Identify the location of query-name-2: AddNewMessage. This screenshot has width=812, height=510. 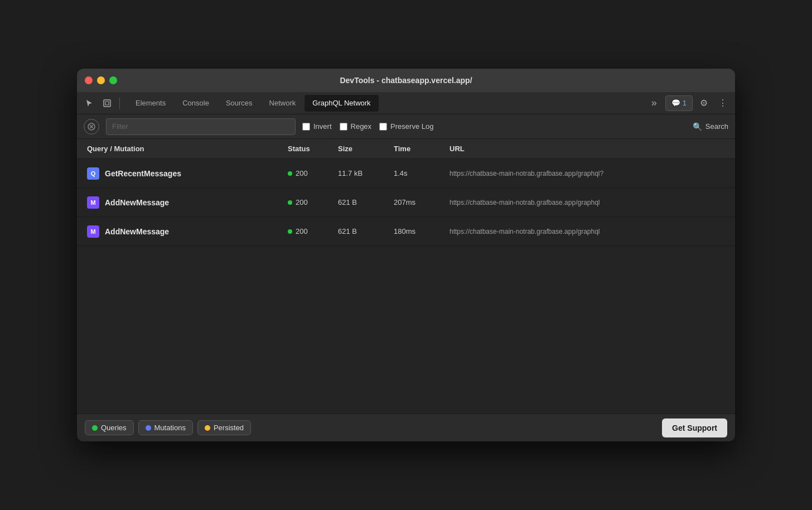
(137, 232).